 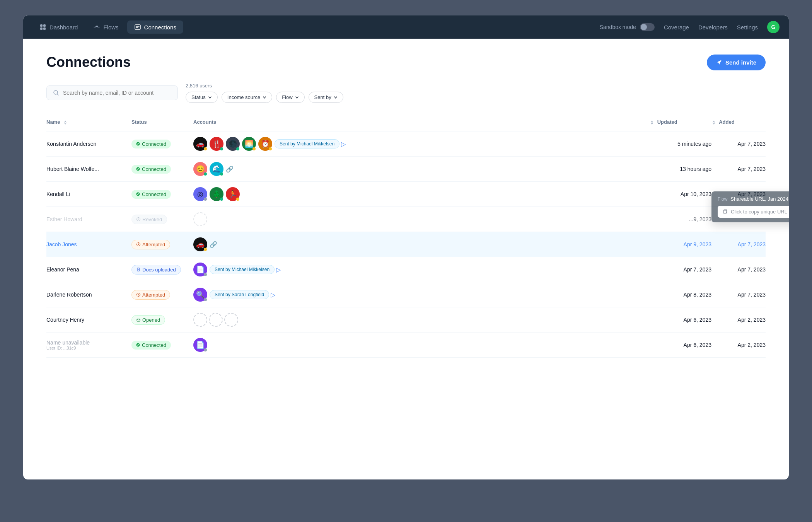 I want to click on filter-sent-by: Sent by, so click(x=326, y=97).